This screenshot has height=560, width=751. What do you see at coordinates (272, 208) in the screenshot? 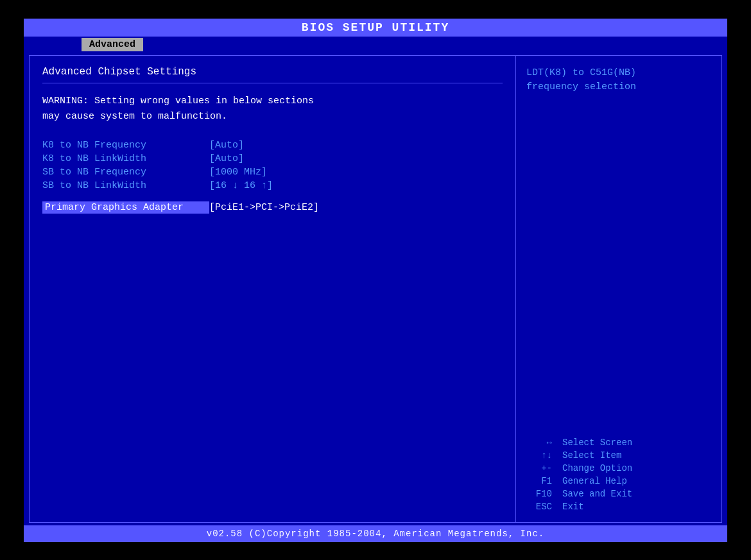
I see `setting-row-primary-graphics: Primary Graphics Adapter [PciE1->PCI->Pc…` at bounding box center [272, 208].